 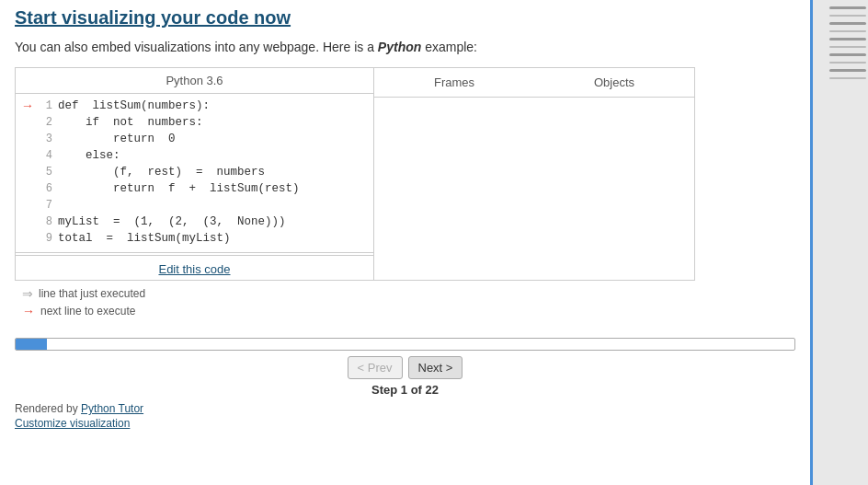 What do you see at coordinates (195, 122) in the screenshot?
I see `code-line-2: 2 if not numbers:` at bounding box center [195, 122].